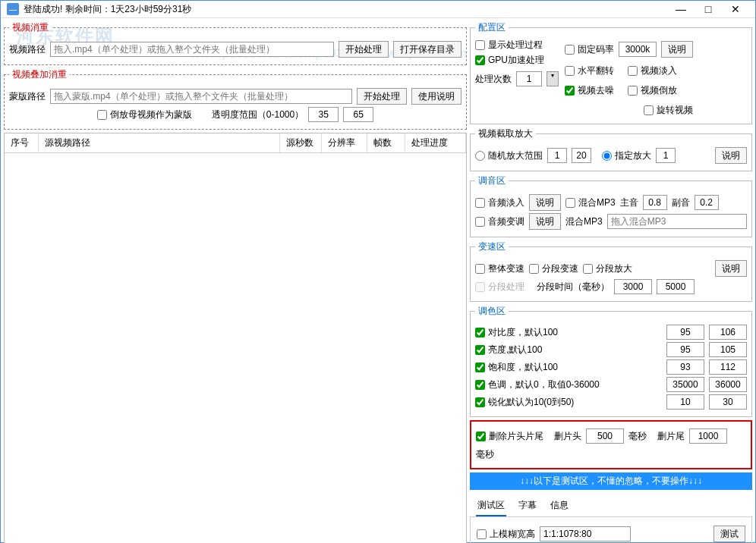  What do you see at coordinates (499, 221) in the screenshot?
I see `pitch-checkbox: 音频变调` at bounding box center [499, 221].